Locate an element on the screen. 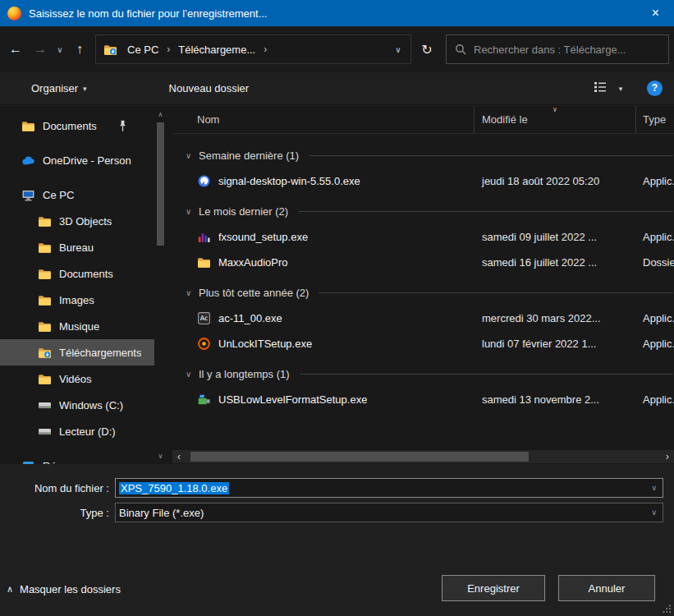 The image size is (674, 616). file-type: Dossie... is located at coordinates (655, 263).